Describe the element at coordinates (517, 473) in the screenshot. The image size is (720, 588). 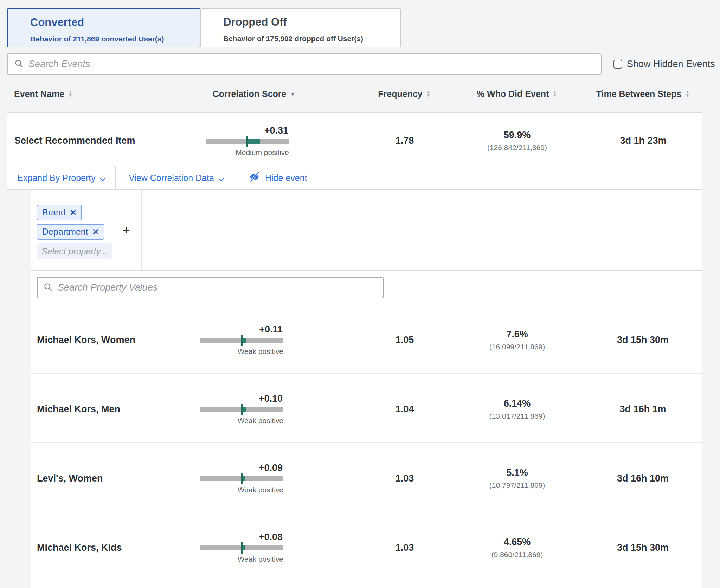
I see `pct-value: 5.1%` at that location.